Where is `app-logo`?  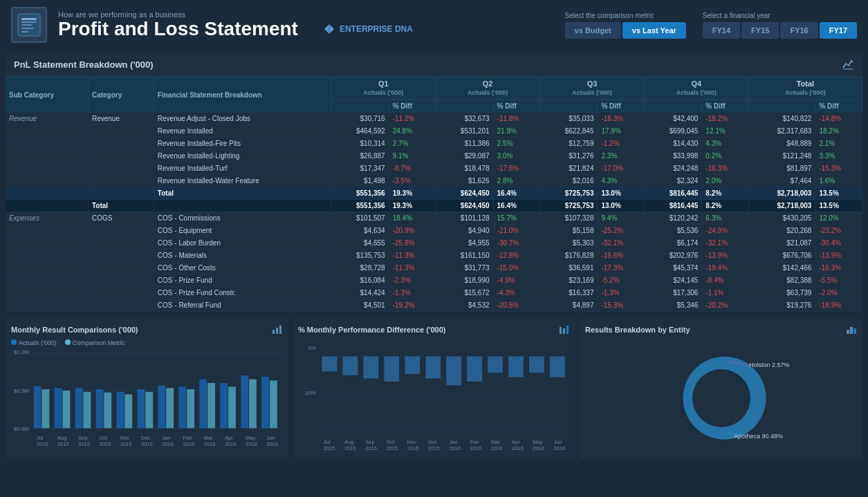 app-logo is located at coordinates (29, 25).